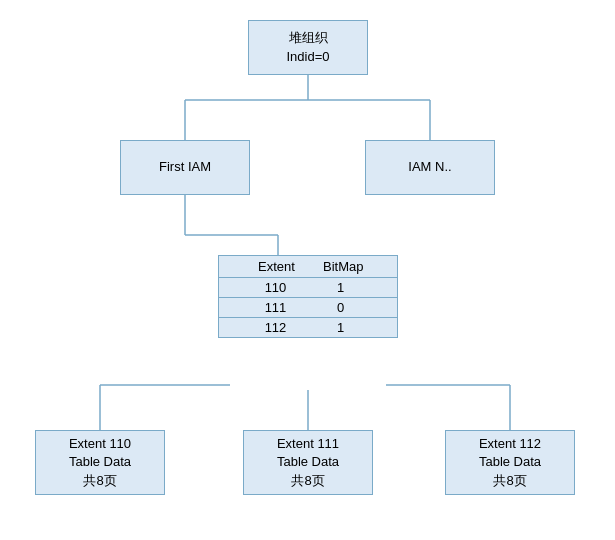  What do you see at coordinates (340, 328) in the screenshot?
I see `bitmap-row2-bitmap: 1` at bounding box center [340, 328].